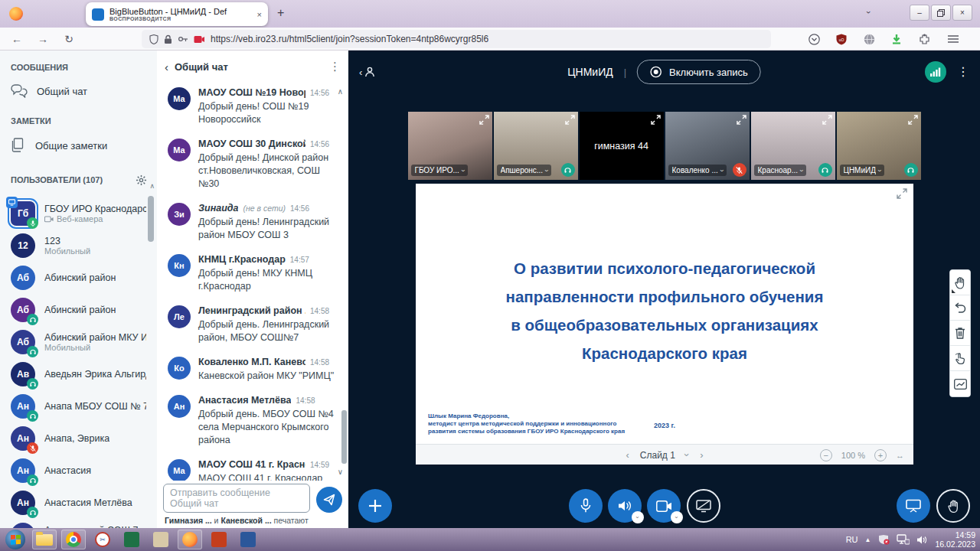  I want to click on webcam-tile: Коваленко ...›, so click(707, 145).